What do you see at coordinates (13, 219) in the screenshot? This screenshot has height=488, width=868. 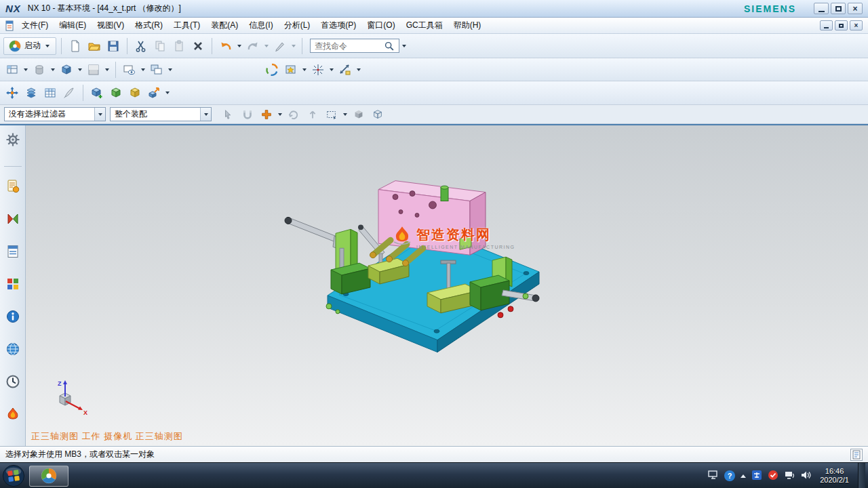 I see `constraint-navigator-icon` at bounding box center [13, 219].